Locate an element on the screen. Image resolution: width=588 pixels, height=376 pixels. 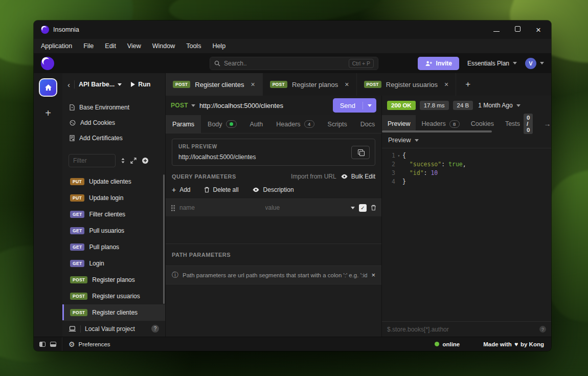
help-icon: ? is located at coordinates (155, 328).